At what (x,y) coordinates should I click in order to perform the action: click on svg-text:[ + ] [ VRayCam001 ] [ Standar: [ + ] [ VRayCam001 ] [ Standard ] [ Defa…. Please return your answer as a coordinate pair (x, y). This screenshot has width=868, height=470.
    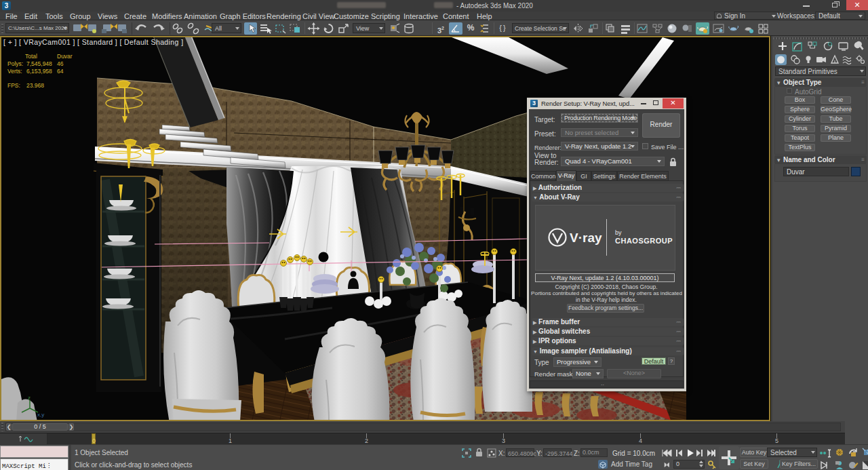
    Looking at the image, I should click on (94, 42).